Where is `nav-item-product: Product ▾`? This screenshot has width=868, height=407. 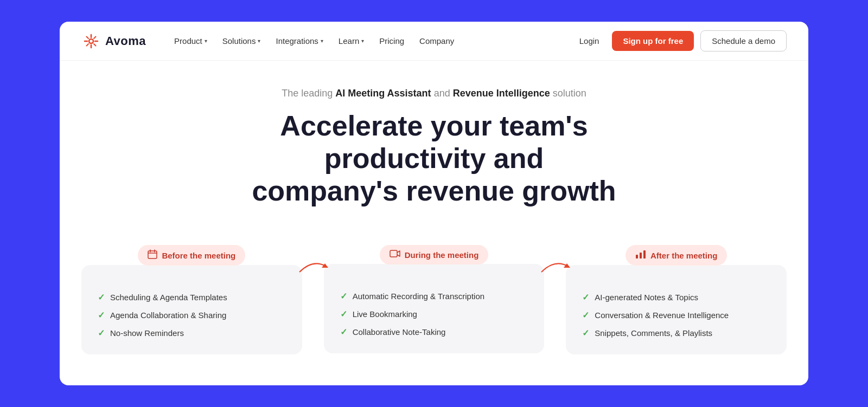
nav-item-product: Product ▾ is located at coordinates (191, 41).